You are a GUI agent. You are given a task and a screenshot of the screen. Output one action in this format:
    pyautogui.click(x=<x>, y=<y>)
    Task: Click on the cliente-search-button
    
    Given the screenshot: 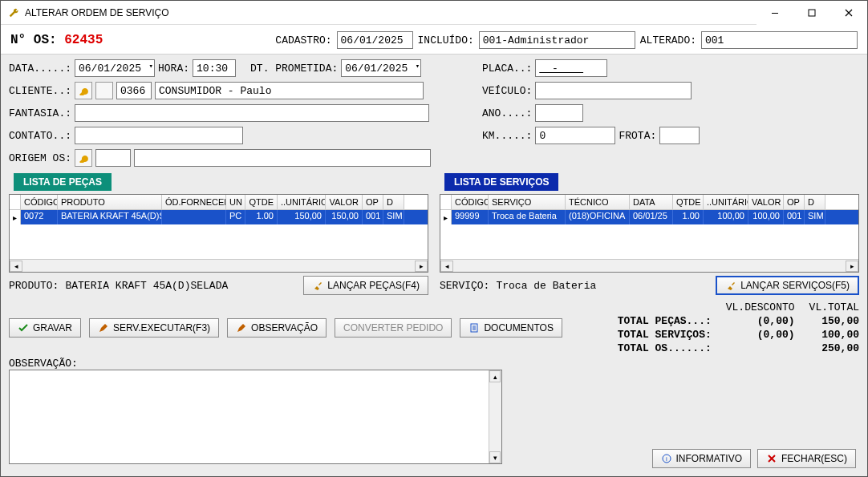 What is the action you would take?
    pyautogui.click(x=83, y=91)
    